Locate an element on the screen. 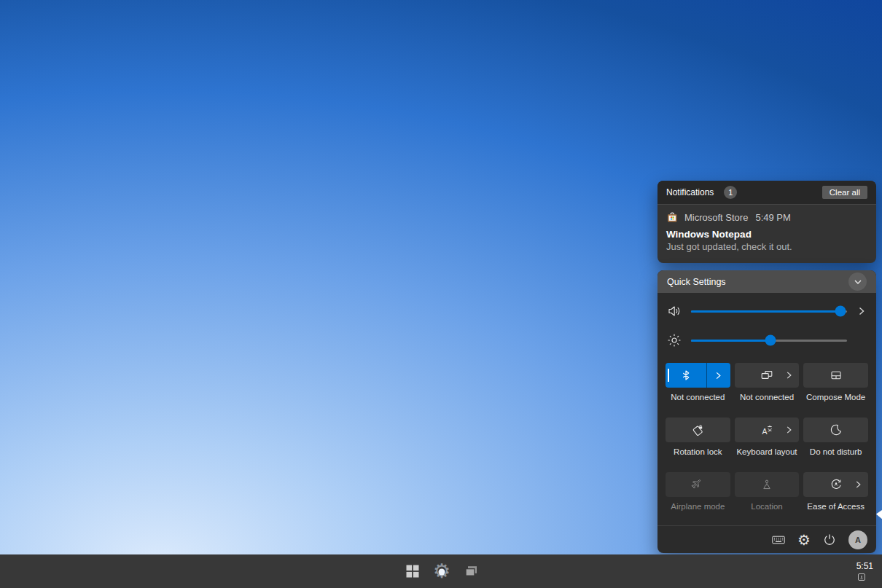  brightness-slider-row is located at coordinates (767, 340).